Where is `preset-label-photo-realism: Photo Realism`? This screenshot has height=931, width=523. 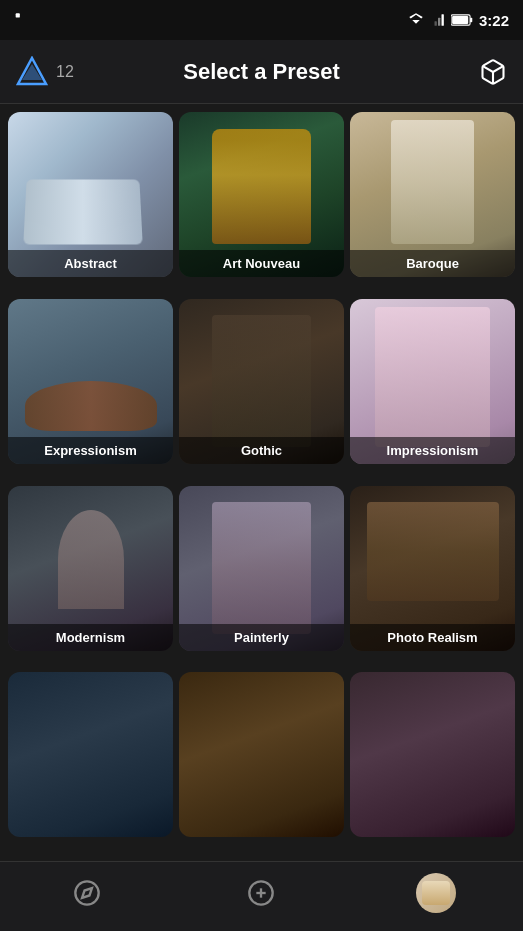 preset-label-photo-realism: Photo Realism is located at coordinates (432, 638).